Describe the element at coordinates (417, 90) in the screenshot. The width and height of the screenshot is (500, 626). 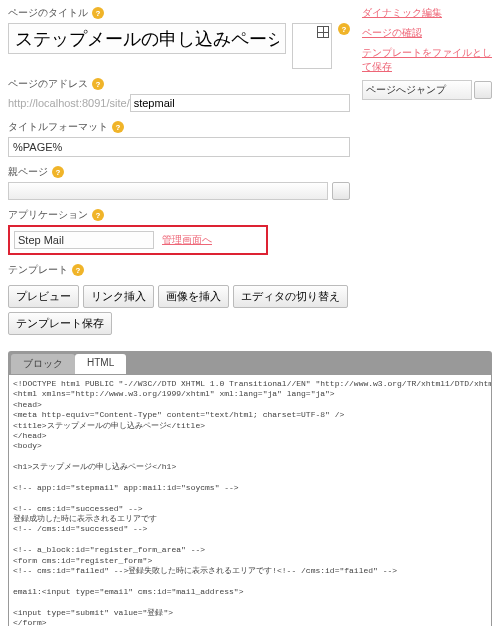
I see `page-jump-select: ページへジャンプ` at that location.